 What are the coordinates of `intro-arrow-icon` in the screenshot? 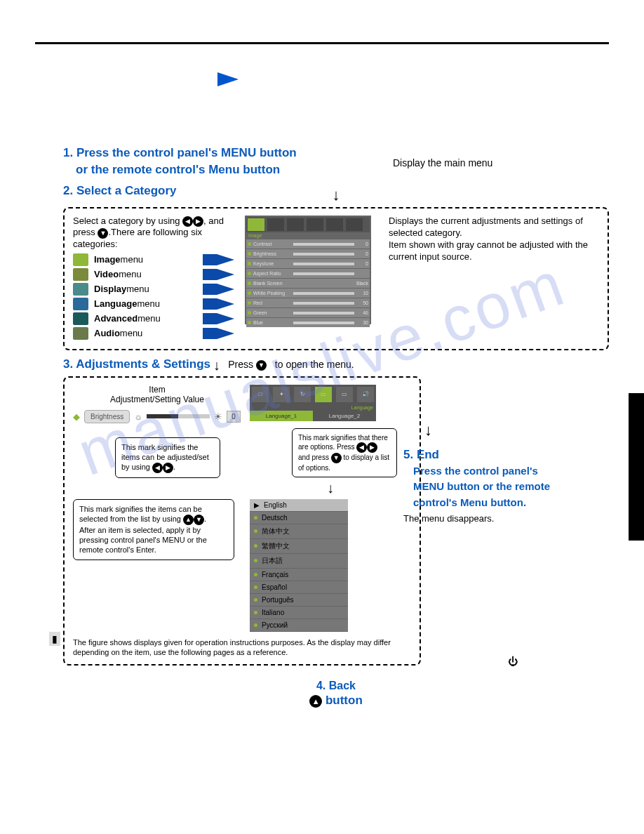 It's located at (228, 79).